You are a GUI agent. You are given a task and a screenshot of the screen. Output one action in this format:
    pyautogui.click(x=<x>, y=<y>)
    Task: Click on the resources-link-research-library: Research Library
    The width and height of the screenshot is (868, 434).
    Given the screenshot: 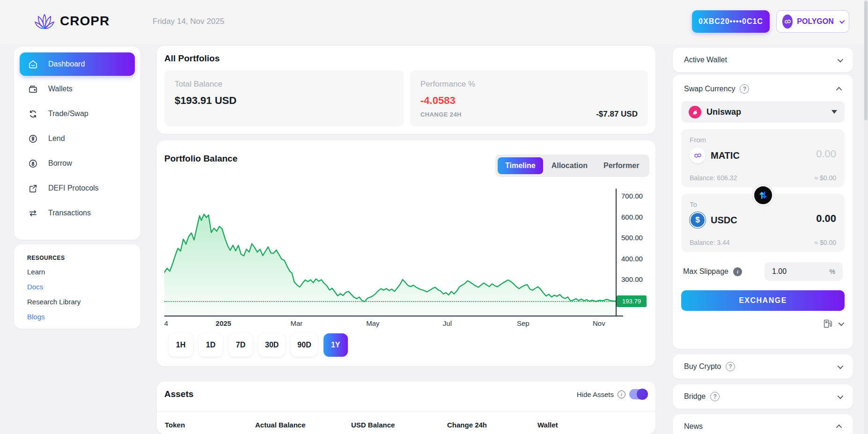 What is the action you would take?
    pyautogui.click(x=77, y=302)
    